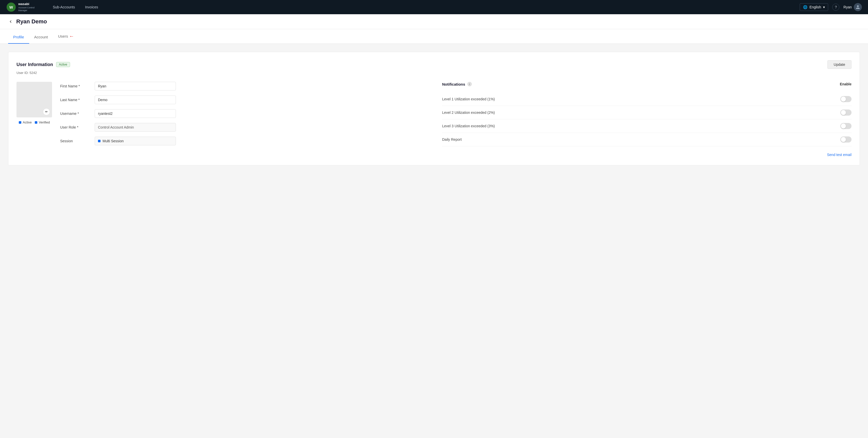 Image resolution: width=868 pixels, height=438 pixels. Describe the element at coordinates (840, 155) in the screenshot. I see `send-test-email-link: Send test email` at that location.